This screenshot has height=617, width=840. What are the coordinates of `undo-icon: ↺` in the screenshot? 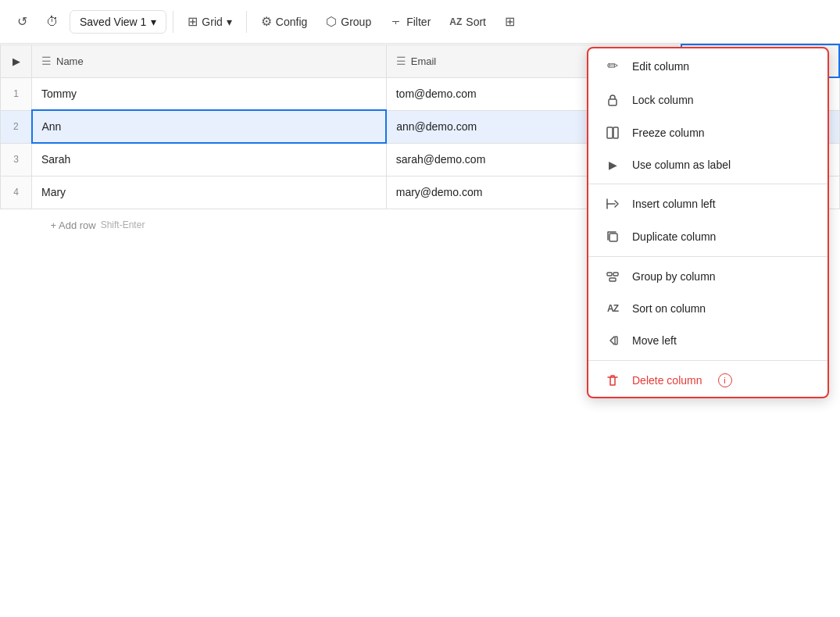 It's located at (22, 22).